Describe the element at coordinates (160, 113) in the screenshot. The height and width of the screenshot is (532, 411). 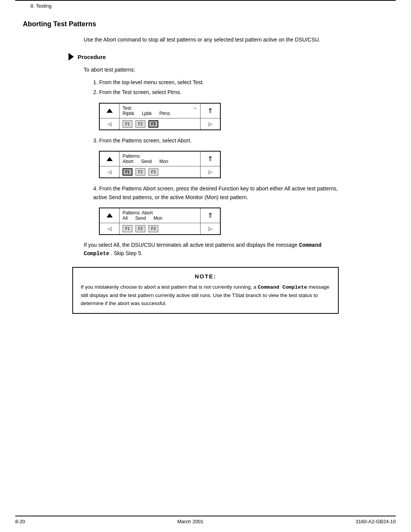
I see `screen1-labels: Rlpbk Lpbk Ptrns` at that location.